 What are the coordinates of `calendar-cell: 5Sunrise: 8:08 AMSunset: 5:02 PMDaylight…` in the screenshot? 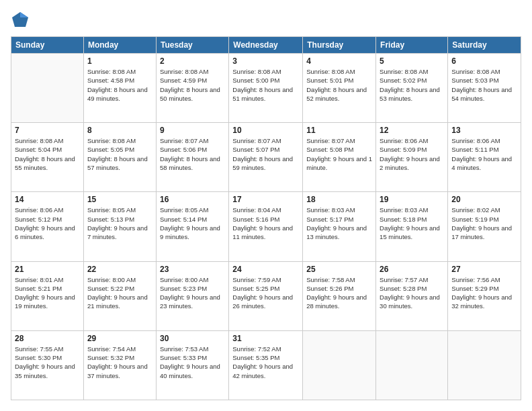 It's located at (412, 89).